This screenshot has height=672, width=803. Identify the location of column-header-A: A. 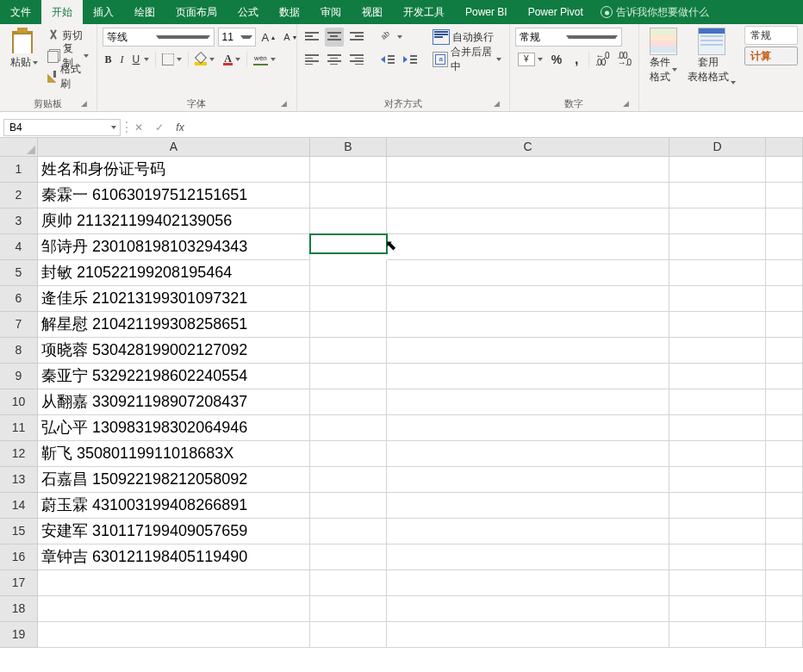
(174, 147).